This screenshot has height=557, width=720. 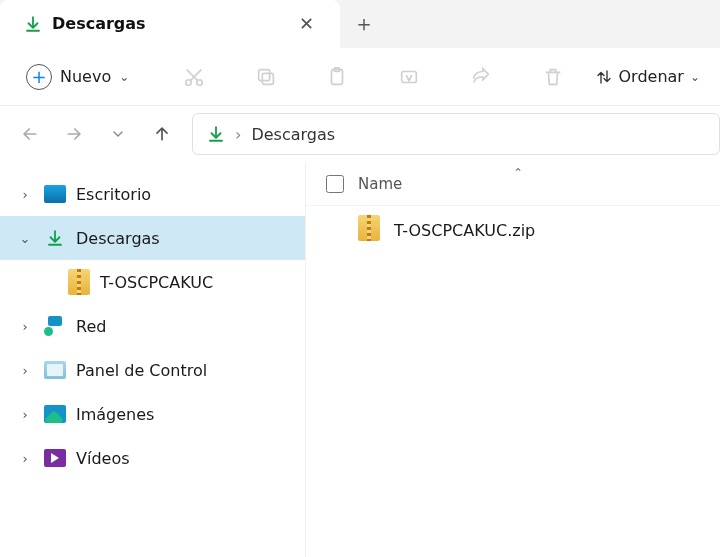 What do you see at coordinates (238, 134) in the screenshot?
I see `breadcrumb-chevron-icon: ›` at bounding box center [238, 134].